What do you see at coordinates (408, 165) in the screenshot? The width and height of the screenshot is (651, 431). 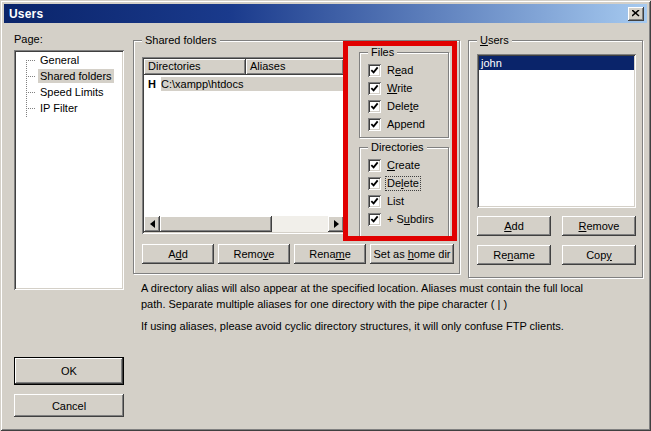 I see `checkbox-dirs-create: Create` at bounding box center [408, 165].